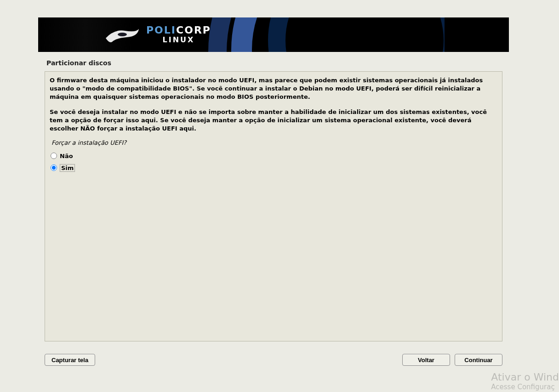 The image size is (559, 392). Describe the element at coordinates (194, 30) in the screenshot. I see `brand-part2: CORP` at that location.